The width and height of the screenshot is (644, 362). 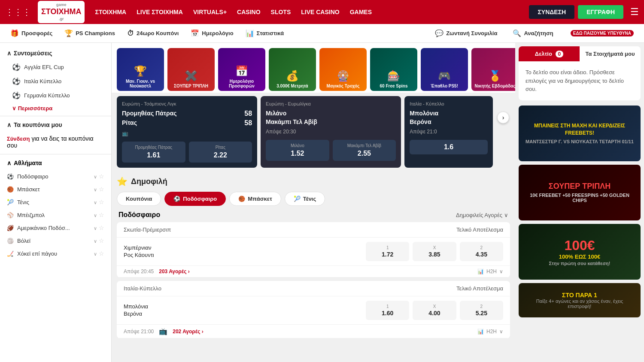 I want to click on lm3-odd-1: 1.6, so click(x=449, y=147).